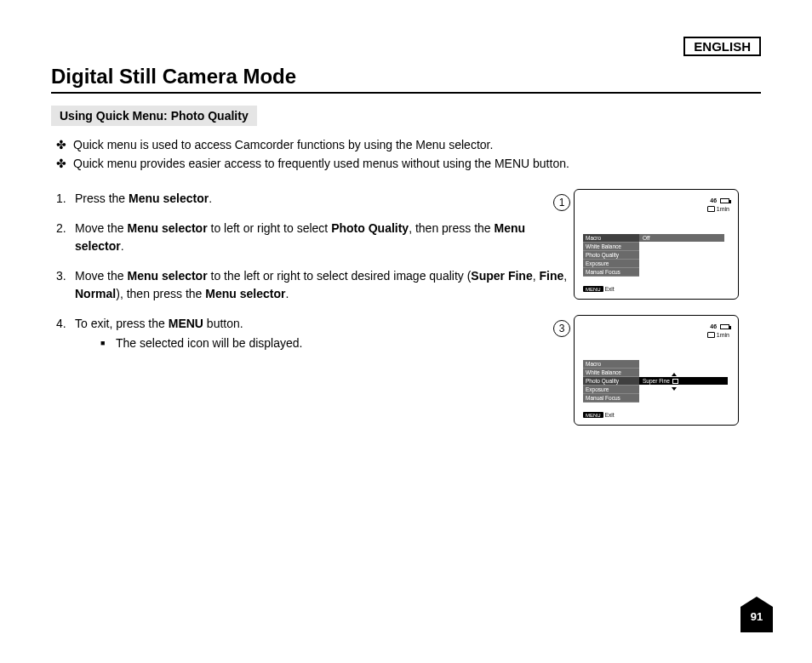 The image size is (812, 663). I want to click on bullet-text: Quick menu provides easier access to fre…, so click(322, 164).